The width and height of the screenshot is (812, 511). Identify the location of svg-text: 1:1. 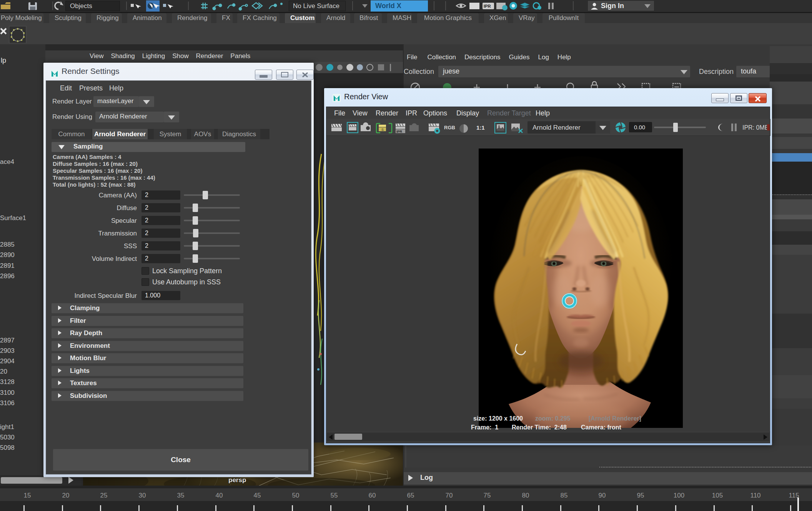
(481, 128).